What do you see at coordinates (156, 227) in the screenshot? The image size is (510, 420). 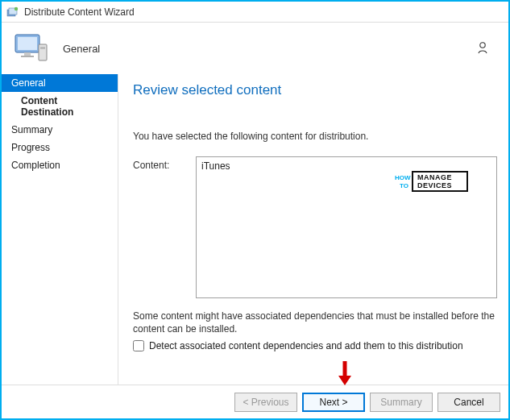 I see `content-label: Content:` at bounding box center [156, 227].